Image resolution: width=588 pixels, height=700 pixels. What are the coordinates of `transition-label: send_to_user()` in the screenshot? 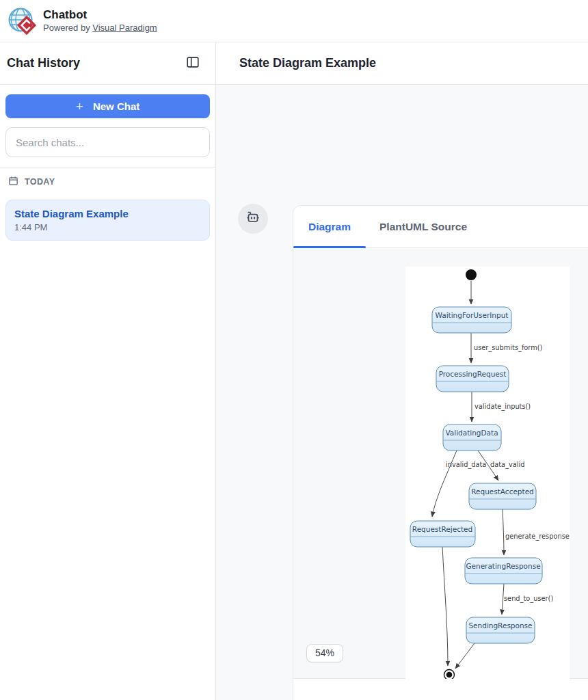 It's located at (529, 599).